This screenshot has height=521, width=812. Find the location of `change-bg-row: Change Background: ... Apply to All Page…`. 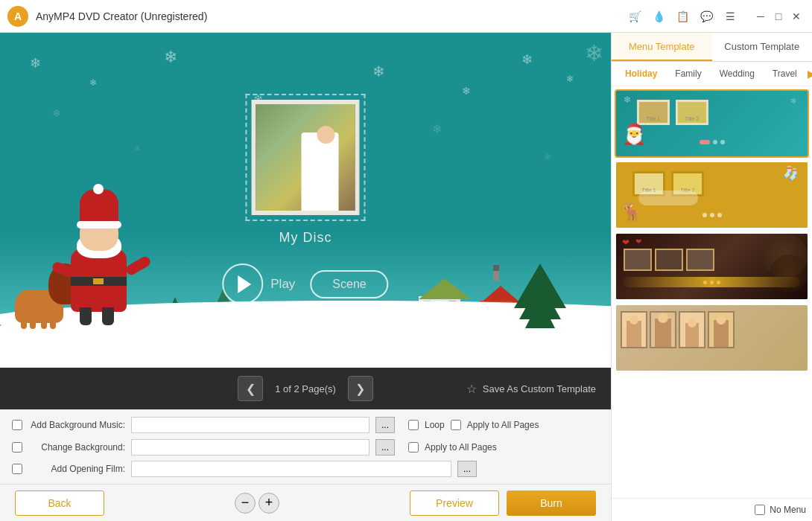

change-bg-row: Change Background: ... Apply to All Page… is located at coordinates (305, 447).